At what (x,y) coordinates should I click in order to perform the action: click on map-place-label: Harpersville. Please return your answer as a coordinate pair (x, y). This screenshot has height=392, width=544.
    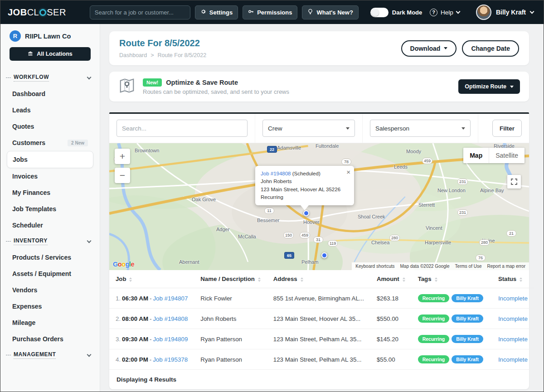
    Looking at the image, I should click on (438, 242).